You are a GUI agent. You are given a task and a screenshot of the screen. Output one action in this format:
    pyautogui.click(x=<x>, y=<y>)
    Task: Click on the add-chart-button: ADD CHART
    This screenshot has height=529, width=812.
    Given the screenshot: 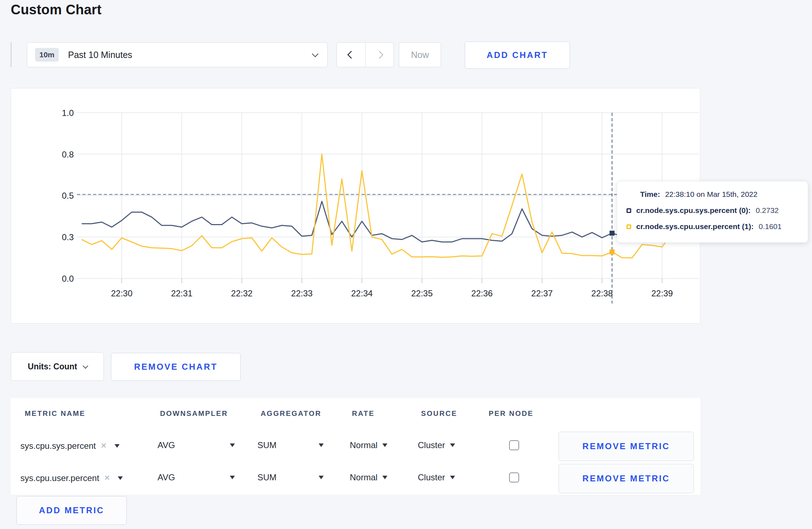 What is the action you would take?
    pyautogui.click(x=517, y=55)
    